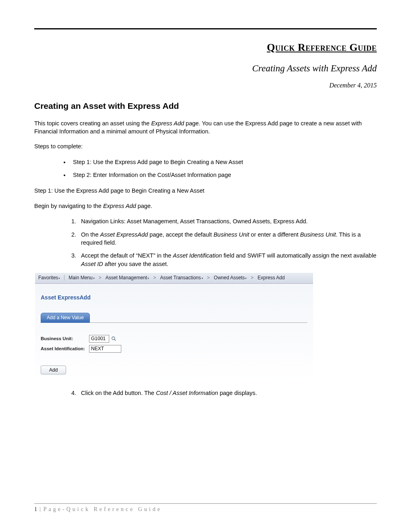  Describe the element at coordinates (65, 349) in the screenshot. I see `asset-identification-label: Asset Identification:` at that location.